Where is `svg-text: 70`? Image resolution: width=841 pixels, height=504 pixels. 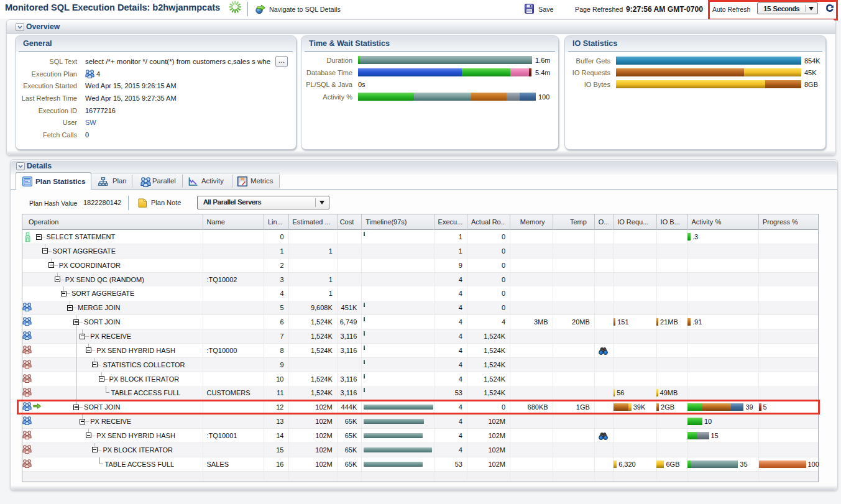
svg-text: 70 is located at coordinates (242, 179).